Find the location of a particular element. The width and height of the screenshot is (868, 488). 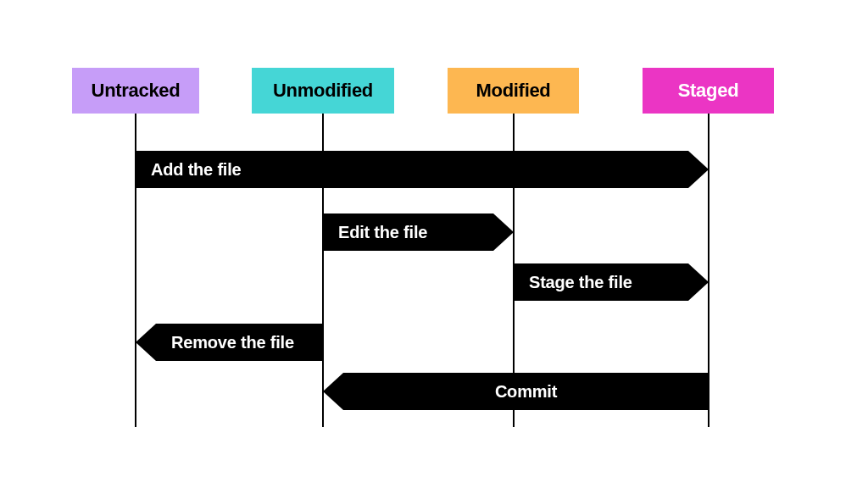

transition-label: Remove the file is located at coordinates (232, 342).